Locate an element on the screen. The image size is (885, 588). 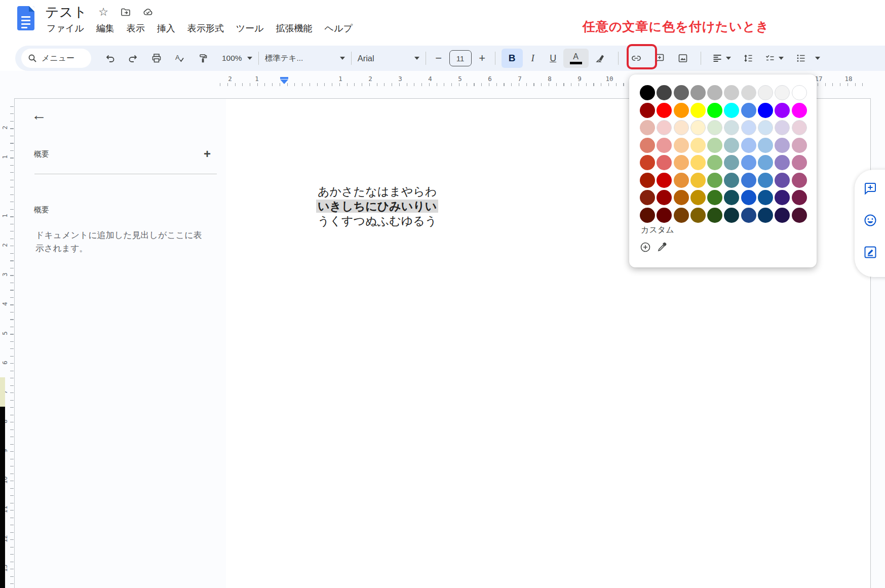
cloud-status-icon is located at coordinates (148, 12).